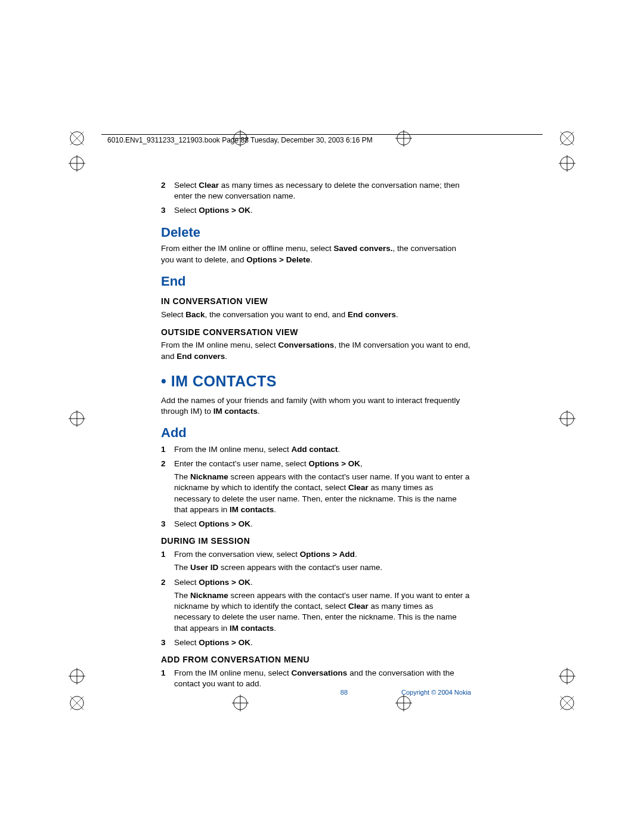  Describe the element at coordinates (316, 333) in the screenshot. I see `subhead-outside-conversation: OUTSIDE CONVERSATION VIEW` at that location.